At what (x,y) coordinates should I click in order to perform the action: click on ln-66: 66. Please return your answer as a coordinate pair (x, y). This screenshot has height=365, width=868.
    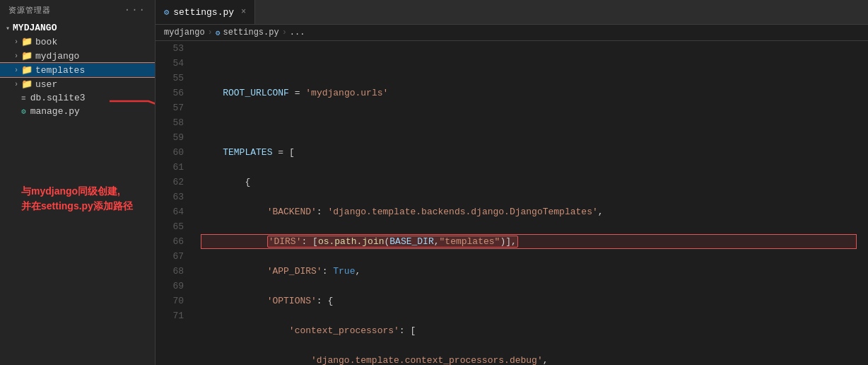
    Looking at the image, I should click on (172, 242).